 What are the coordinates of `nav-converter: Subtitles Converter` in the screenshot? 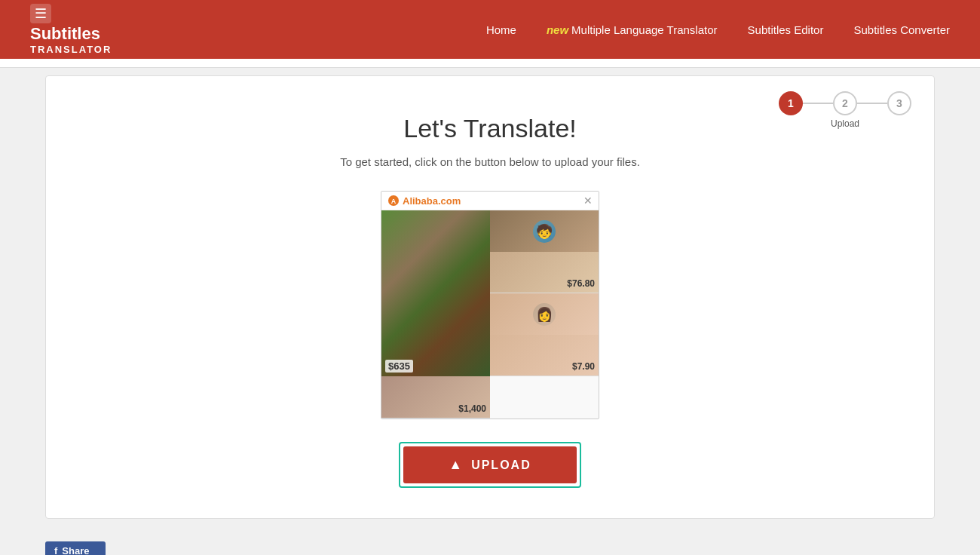 It's located at (902, 30).